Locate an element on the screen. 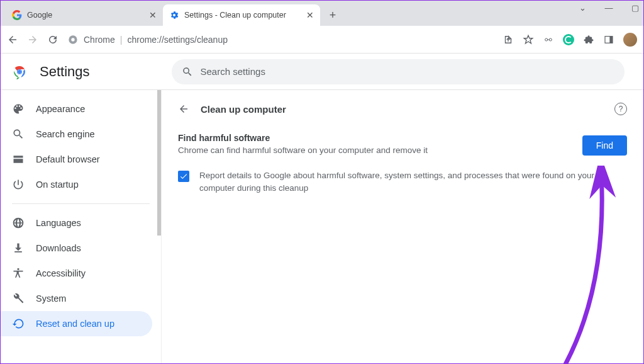 The width and height of the screenshot is (644, 364). side-panel-icon is located at coordinates (609, 40).